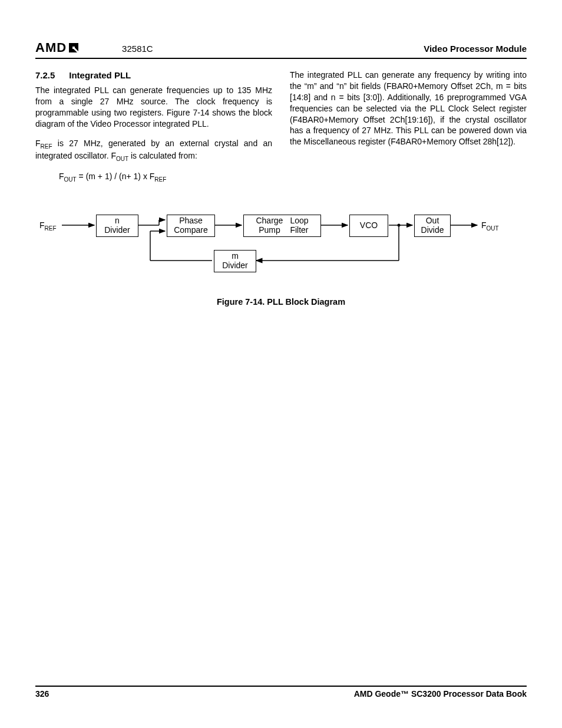 This screenshot has width=562, height=728. Describe the element at coordinates (235, 261) in the screenshot. I see `m-divider-box: m Divider` at that location.